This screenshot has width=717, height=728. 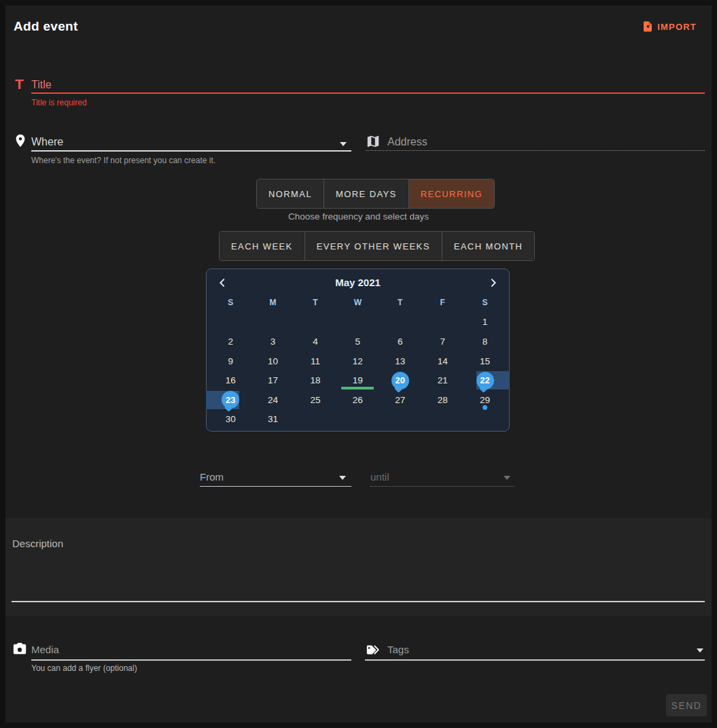 What do you see at coordinates (485, 322) in the screenshot?
I see `calendar-day-1: 1` at bounding box center [485, 322].